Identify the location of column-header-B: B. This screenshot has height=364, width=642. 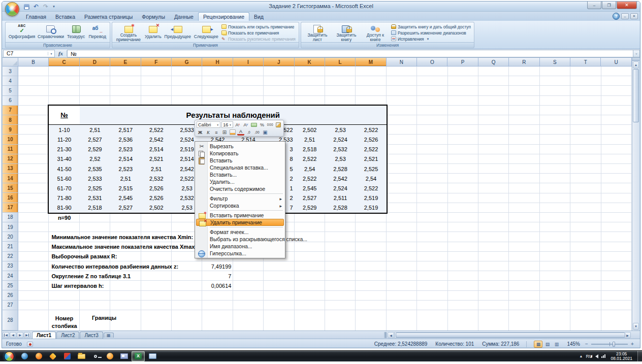
(34, 62).